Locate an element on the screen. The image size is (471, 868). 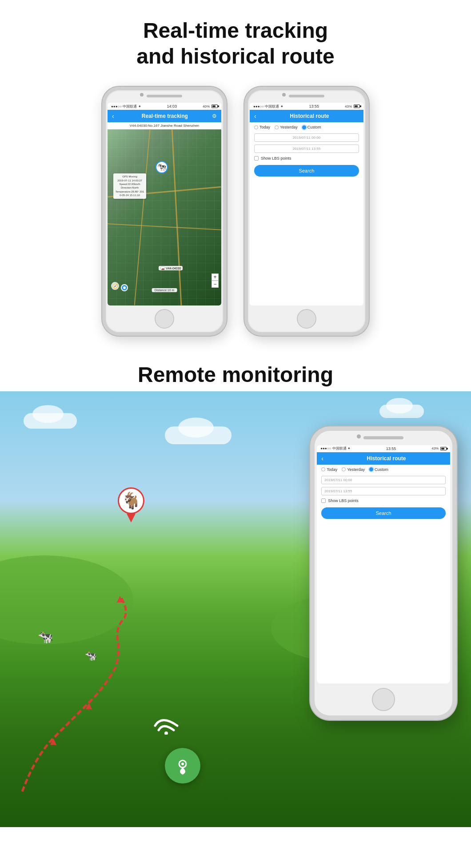
radio-yesterday is located at coordinates (276, 127).